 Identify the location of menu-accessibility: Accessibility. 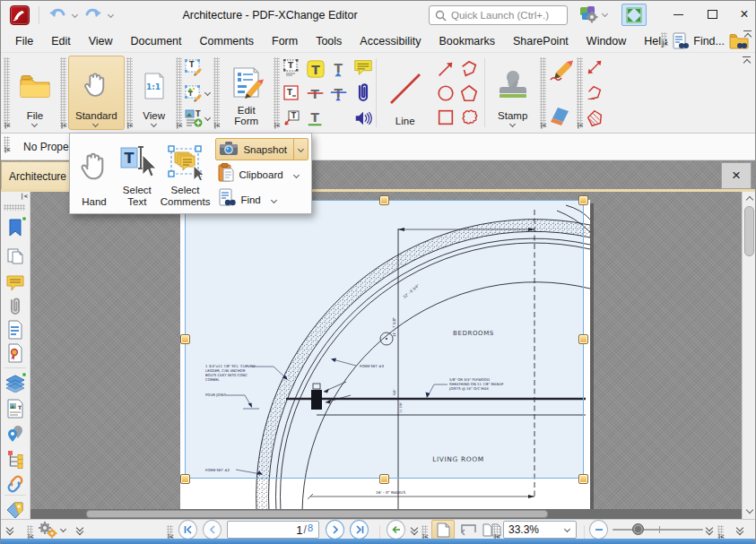
(390, 41).